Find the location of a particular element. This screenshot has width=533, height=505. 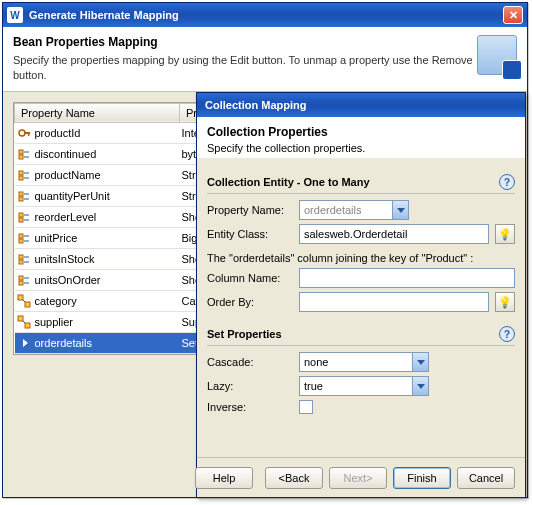

row-name: quantityPerUnit is located at coordinates (72, 196).